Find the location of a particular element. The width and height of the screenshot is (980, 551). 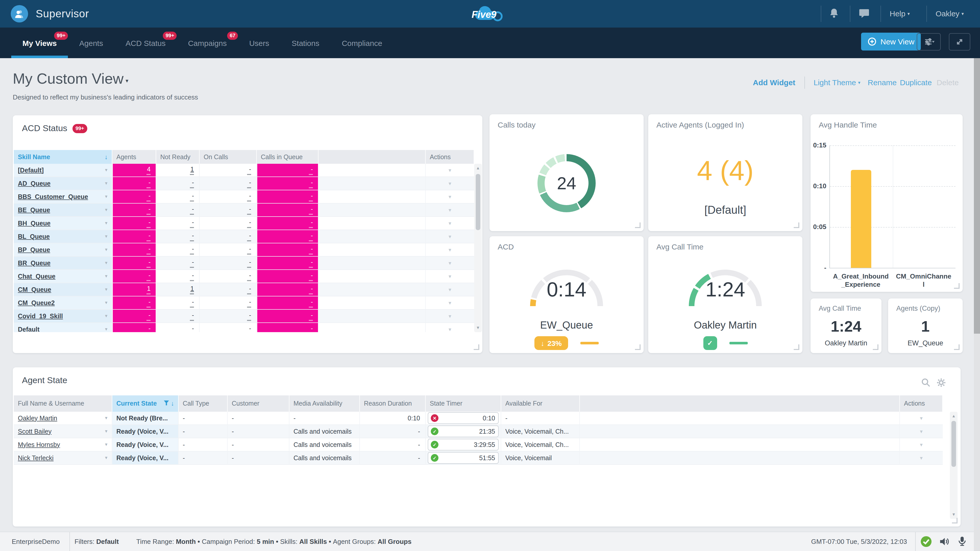

column-header: Actions is located at coordinates (450, 157).